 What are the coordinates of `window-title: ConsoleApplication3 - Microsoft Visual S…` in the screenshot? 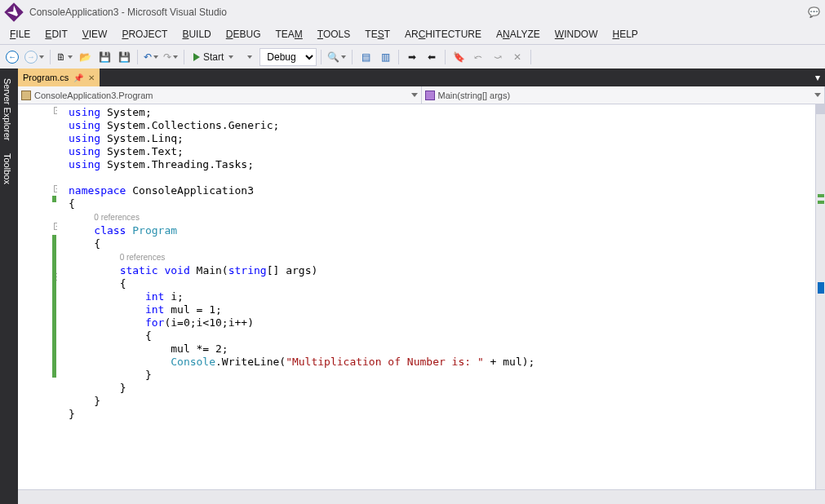 It's located at (128, 12).